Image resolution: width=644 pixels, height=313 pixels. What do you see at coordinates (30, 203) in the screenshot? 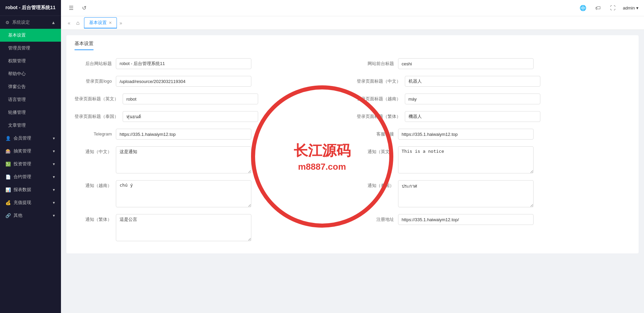
I see `sidebar-group-recharge-withdraw: 💰 充值提现 ▼` at bounding box center [30, 203].